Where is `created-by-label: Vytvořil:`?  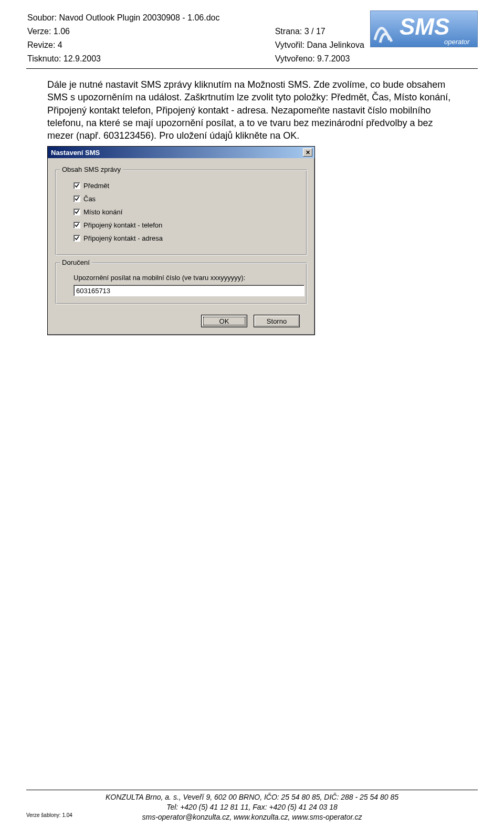 created-by-label: Vytvořil: is located at coordinates (290, 45).